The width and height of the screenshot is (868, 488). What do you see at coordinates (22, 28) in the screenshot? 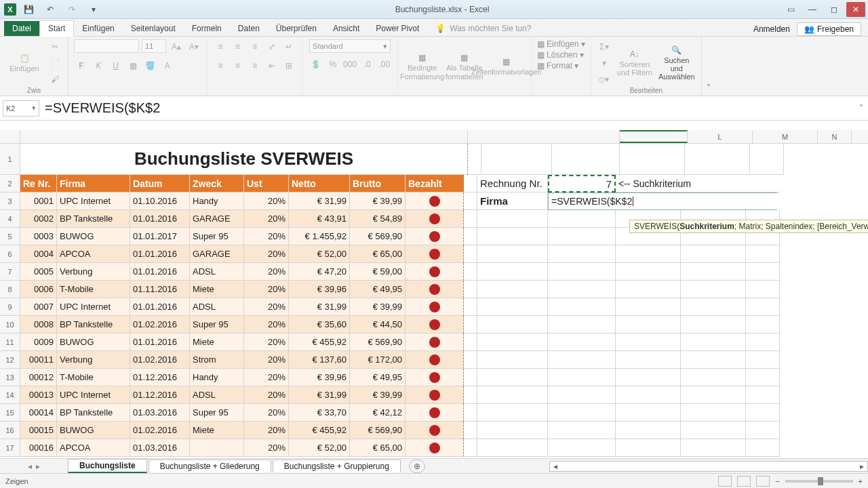
I see `tab-file: Datei` at bounding box center [22, 28].